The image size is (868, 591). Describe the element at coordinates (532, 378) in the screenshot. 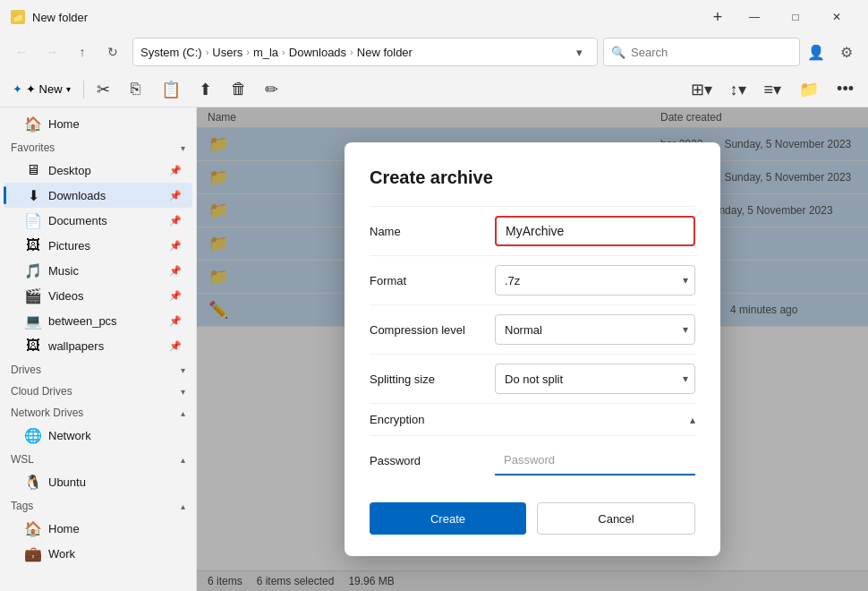

I see `splitting-row: Splitting size Do not split 10 MB 25 MB …` at that location.